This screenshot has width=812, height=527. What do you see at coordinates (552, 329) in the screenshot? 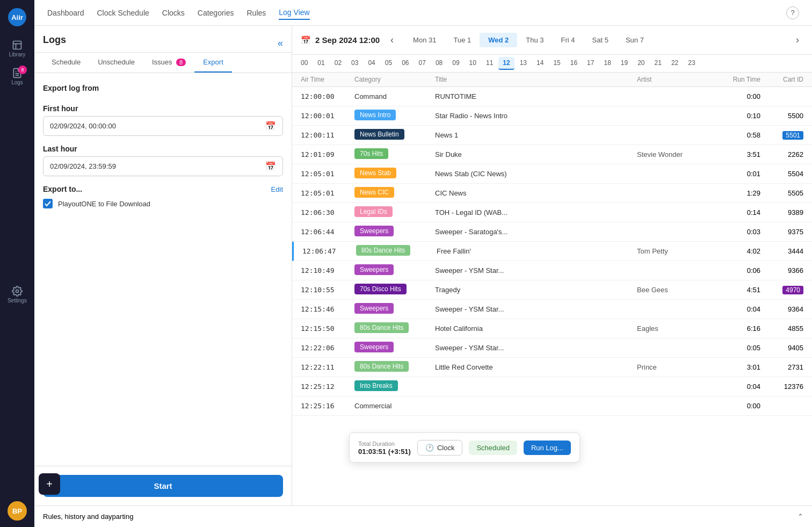
I see `table-row: 12:15:5080s Dance HitsHotel CaliforniaEa…` at bounding box center [552, 329].